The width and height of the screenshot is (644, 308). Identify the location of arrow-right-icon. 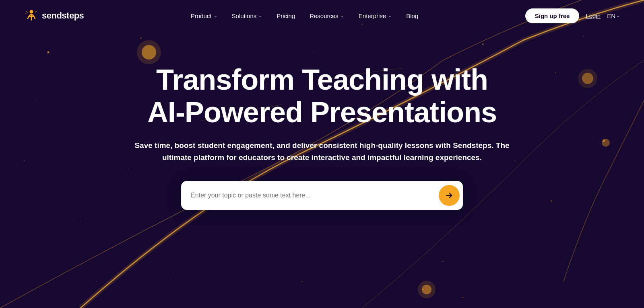
(449, 195).